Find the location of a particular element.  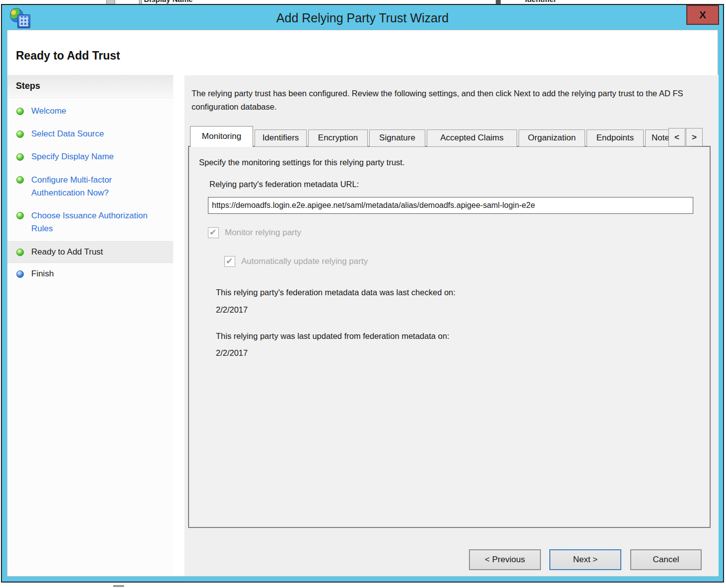

last-updated-label: This relying party was last updated from… is located at coordinates (332, 336).